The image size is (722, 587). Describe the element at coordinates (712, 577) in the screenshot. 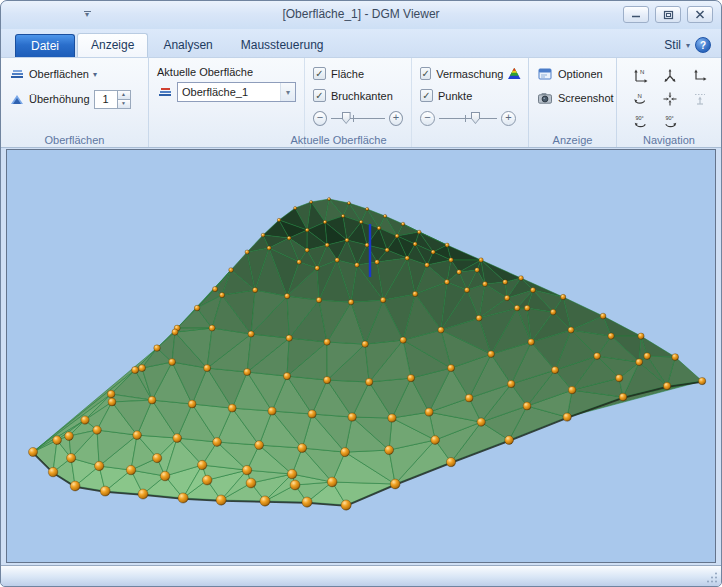

I see `resize-grip` at that location.